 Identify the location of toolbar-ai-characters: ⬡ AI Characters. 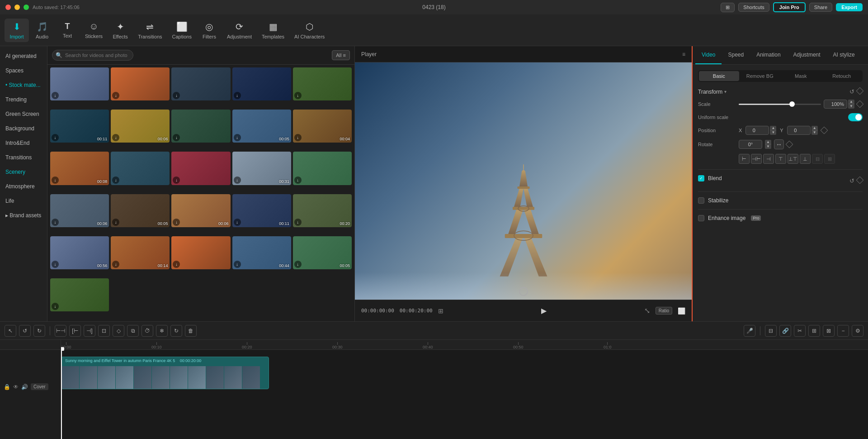
(309, 30).